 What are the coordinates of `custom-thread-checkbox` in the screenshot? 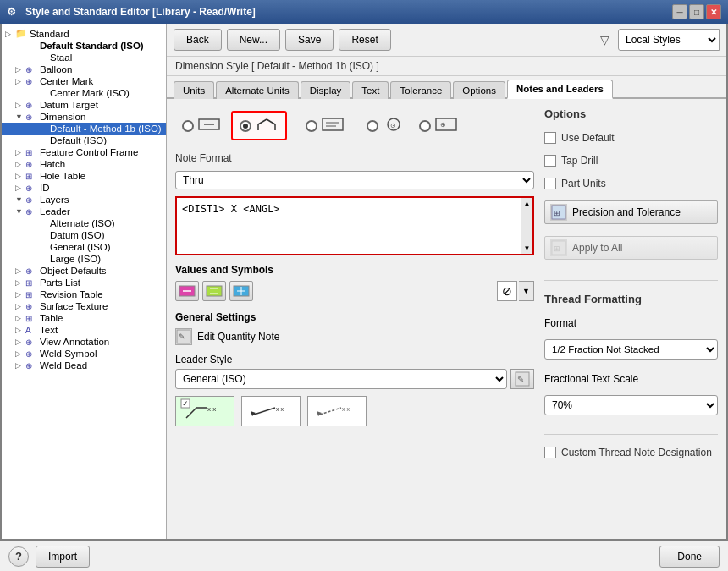 It's located at (550, 453).